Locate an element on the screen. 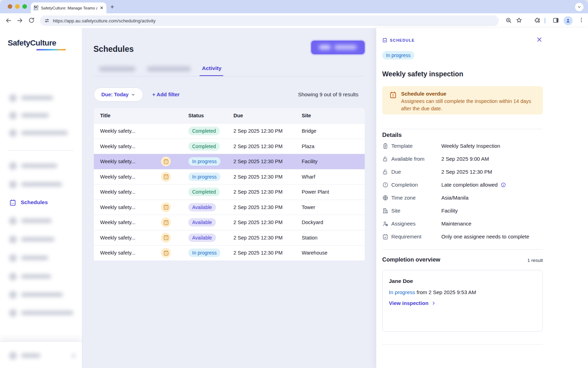 This screenshot has width=588, height=368. view-inspection-link: View inspection is located at coordinates (463, 303).